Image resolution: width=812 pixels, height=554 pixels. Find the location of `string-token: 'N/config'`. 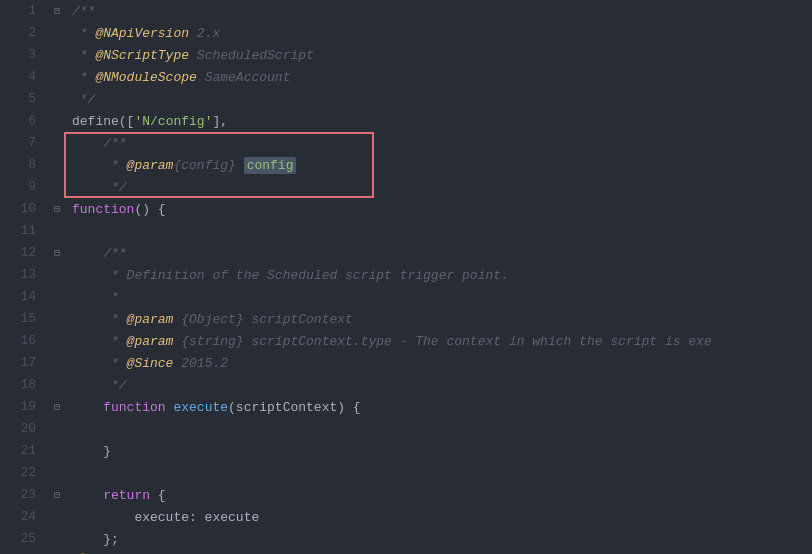

string-token: 'N/config' is located at coordinates (173, 122).